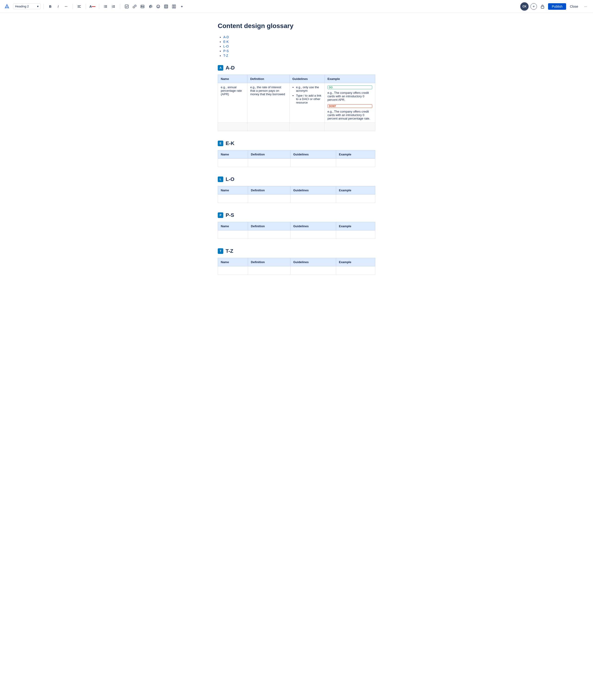 The height and width of the screenshot is (700, 593). What do you see at coordinates (296, 154) in the screenshot?
I see `section-ek: E E-K Name Definition Guidelines Example` at bounding box center [296, 154].